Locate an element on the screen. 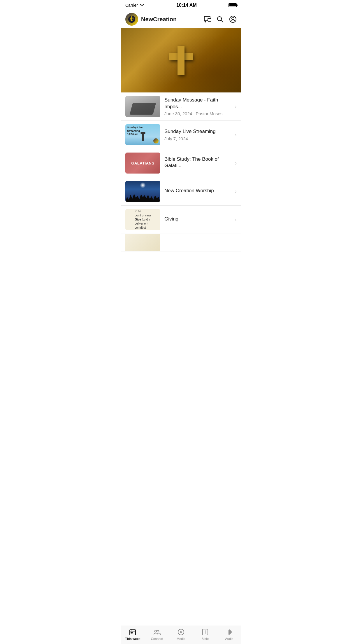 This screenshot has height=644, width=362. item-thumbnail: to bepoint of viewGive [gɪv] vdeliver or… is located at coordinates (143, 220).